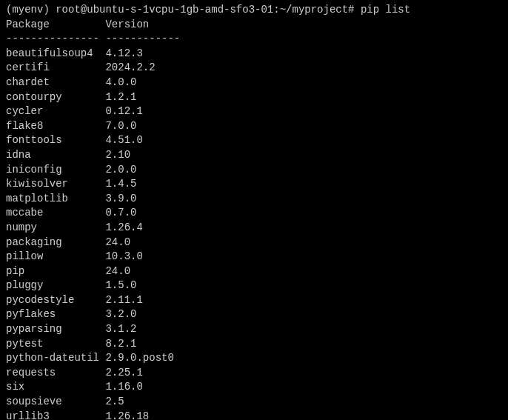  I want to click on sep-package: ---------------, so click(56, 39).